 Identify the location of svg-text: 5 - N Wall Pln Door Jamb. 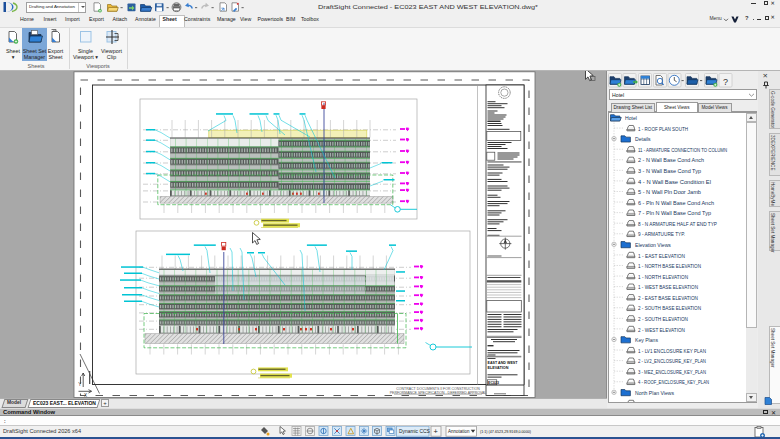
(670, 192).